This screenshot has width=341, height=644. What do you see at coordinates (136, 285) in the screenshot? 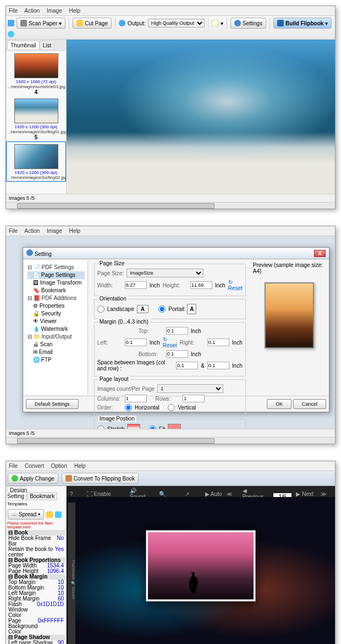
I see `width-input` at bounding box center [136, 285].